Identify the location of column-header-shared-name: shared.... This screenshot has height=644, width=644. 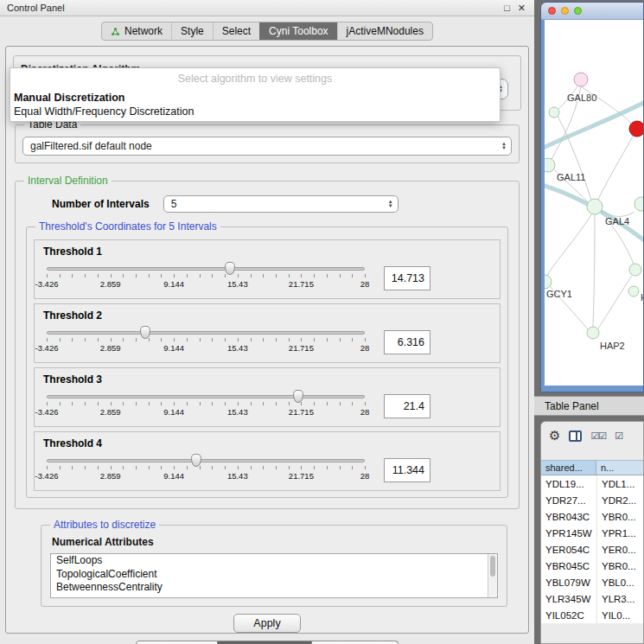
(569, 468).